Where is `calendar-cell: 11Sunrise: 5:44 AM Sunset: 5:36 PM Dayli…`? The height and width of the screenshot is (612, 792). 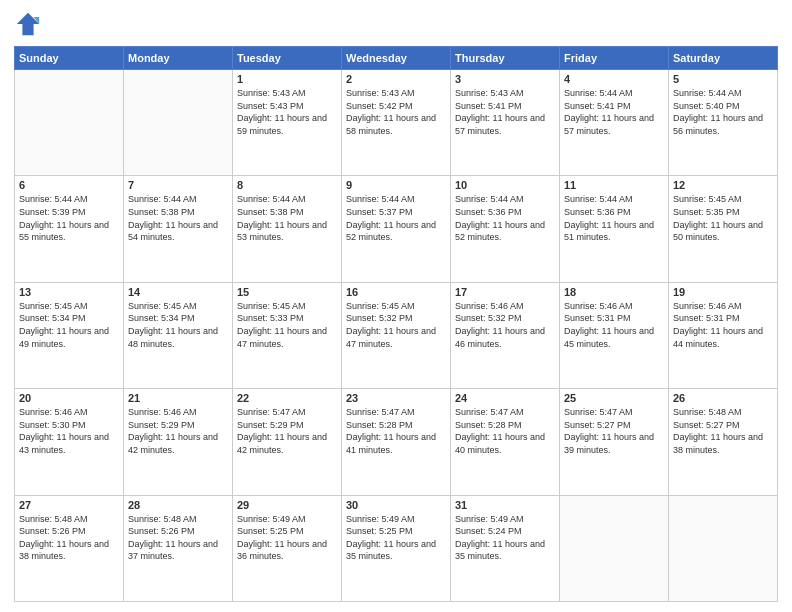
calendar-cell: 11Sunrise: 5:44 AM Sunset: 5:36 PM Dayli… is located at coordinates (614, 229).